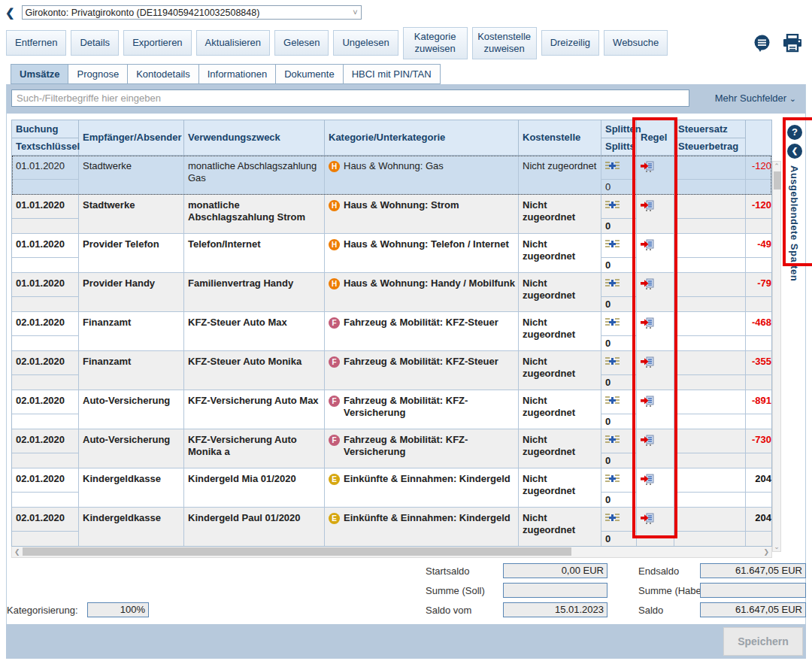 The height and width of the screenshot is (670, 812). I want to click on cell-verwendungszweck: monatliche Abschlagszahlung Strom, so click(254, 214).